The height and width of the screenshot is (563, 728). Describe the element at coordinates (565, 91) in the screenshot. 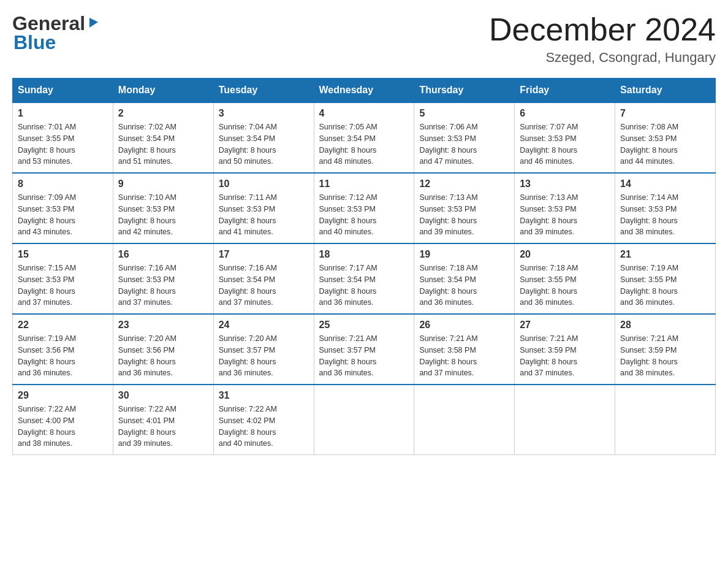

I see `header-friday: Friday` at that location.